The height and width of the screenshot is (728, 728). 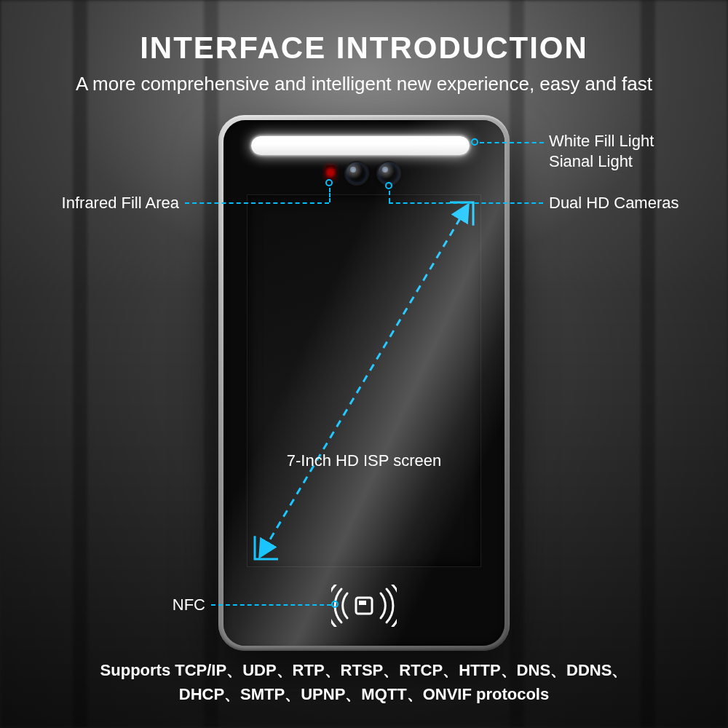 I want to click on callout-ir: Infrared Fill Area, so click(x=121, y=203).